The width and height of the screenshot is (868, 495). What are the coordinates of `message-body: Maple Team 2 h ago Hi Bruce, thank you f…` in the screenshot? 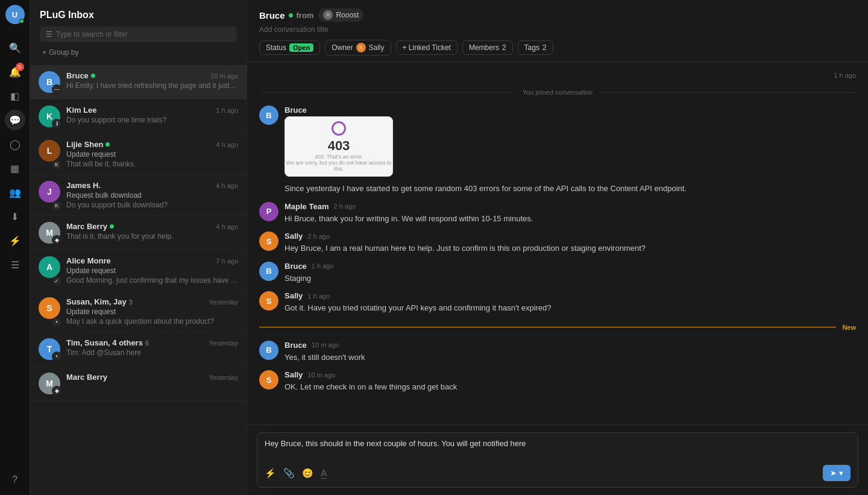 It's located at (570, 213).